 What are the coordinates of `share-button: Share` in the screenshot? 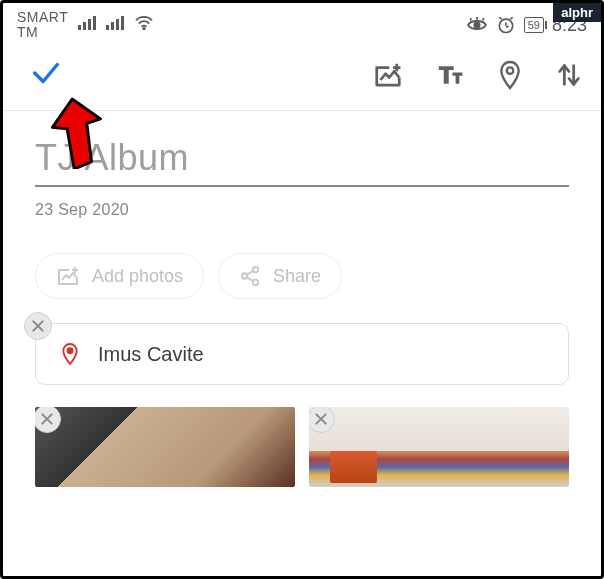 It's located at (280, 276).